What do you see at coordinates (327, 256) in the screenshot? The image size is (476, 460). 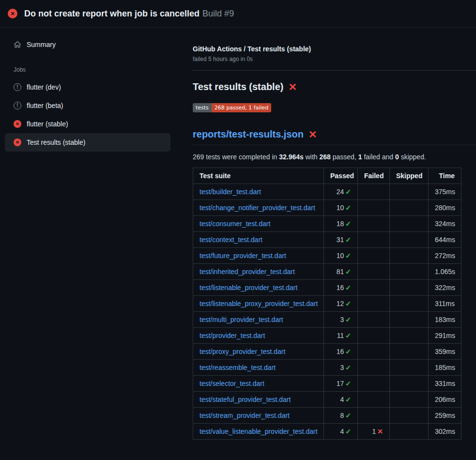 I see `table-row: test/future_provider_test.dart10✓272ms` at bounding box center [327, 256].